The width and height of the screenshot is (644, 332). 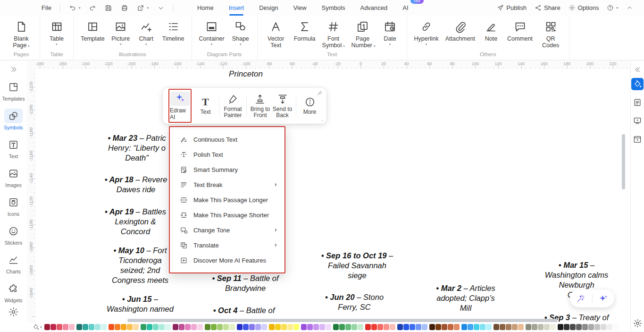 I want to click on sidebar-item-icons: Icons, so click(x=13, y=206).